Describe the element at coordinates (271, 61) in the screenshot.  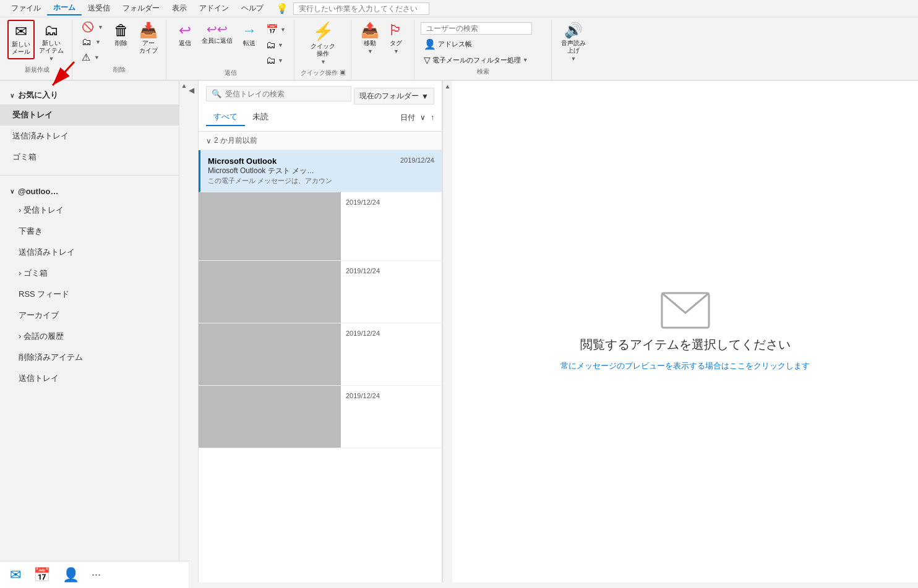
I see `more2-icon: 🗂` at that location.